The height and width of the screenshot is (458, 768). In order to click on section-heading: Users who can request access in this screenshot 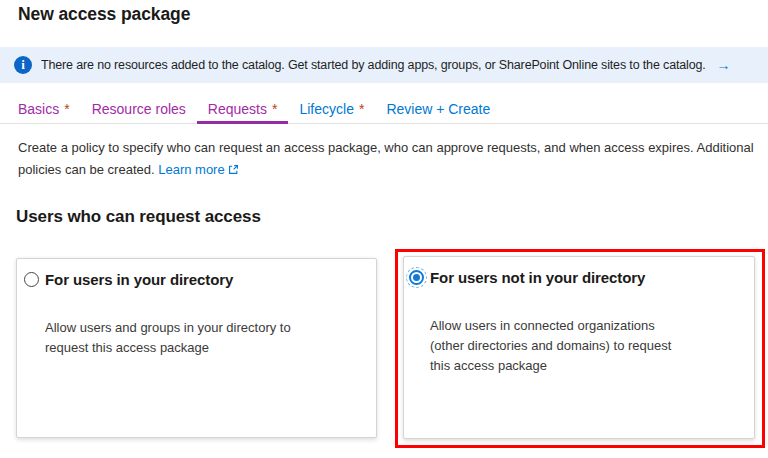, I will do `click(138, 217)`.